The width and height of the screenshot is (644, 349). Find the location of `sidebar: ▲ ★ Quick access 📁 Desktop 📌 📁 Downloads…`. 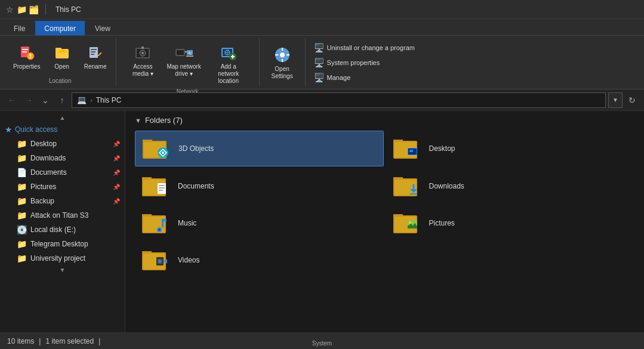

sidebar: ▲ ★ Quick access 📁 Desktop 📌 📁 Downloads… is located at coordinates (63, 222).